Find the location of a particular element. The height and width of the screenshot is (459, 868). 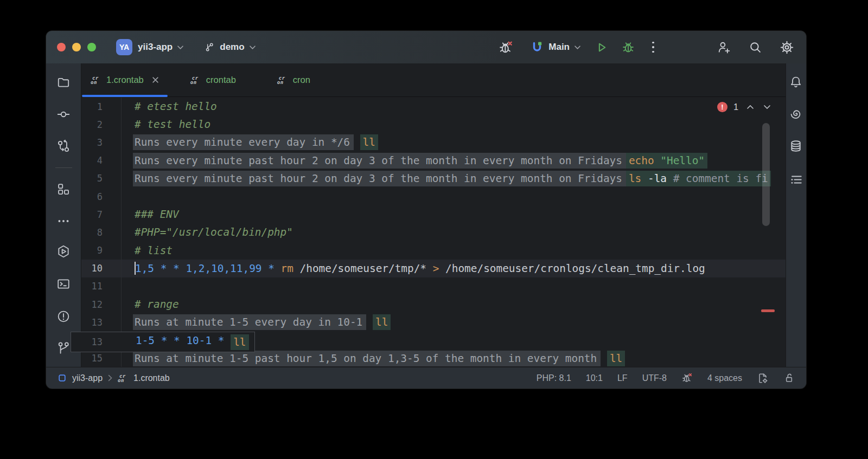

editor-tab-bar: cron 1.crontab cron crontab cron cron is located at coordinates (433, 80).